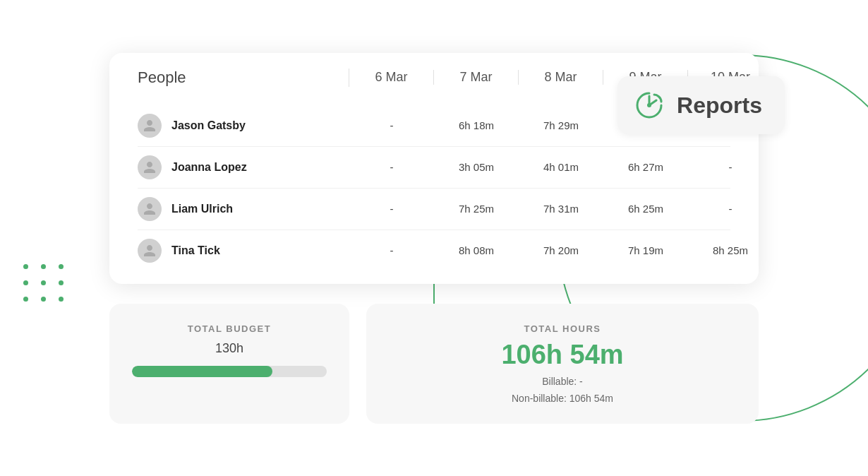  I want to click on person-name: Liam Ulrich, so click(202, 209).